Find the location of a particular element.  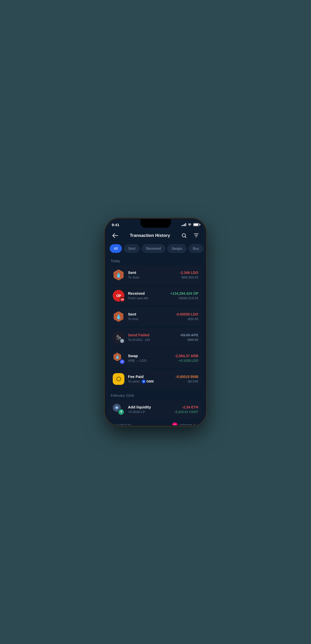

tx-amount-primary: -0.00039 LDO is located at coordinates (187, 314).